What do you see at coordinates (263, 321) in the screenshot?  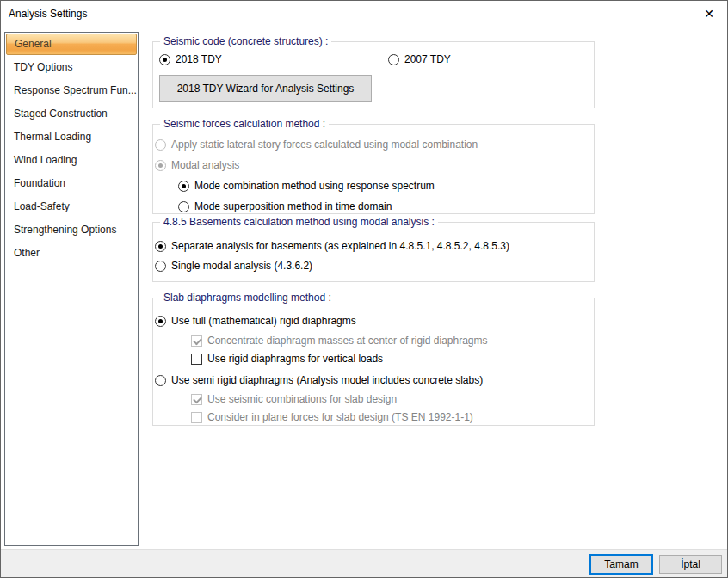 I see `radio-full-rigid-label: Use full (mathematical) rigid diaphragms` at bounding box center [263, 321].